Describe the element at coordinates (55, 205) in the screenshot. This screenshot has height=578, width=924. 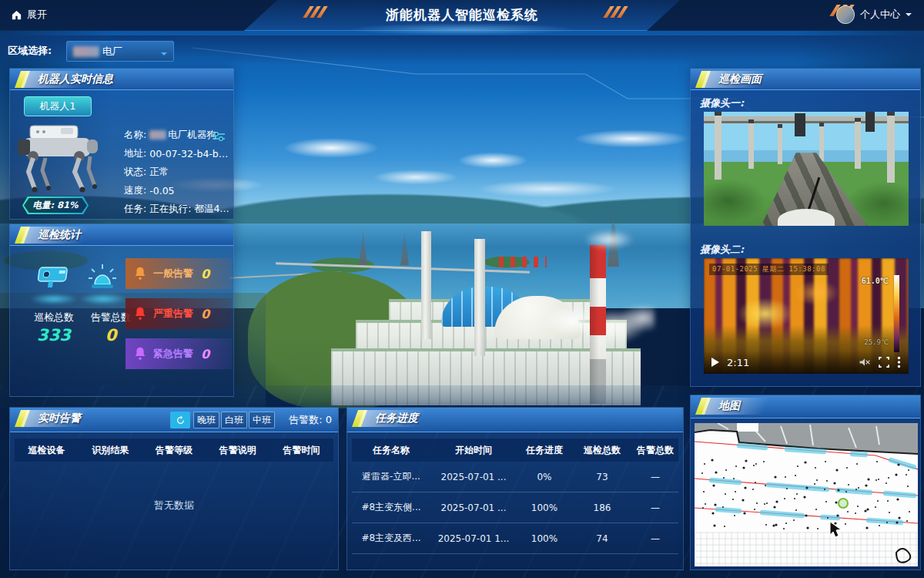
I see `battery-badge: 电量: 81%` at that location.